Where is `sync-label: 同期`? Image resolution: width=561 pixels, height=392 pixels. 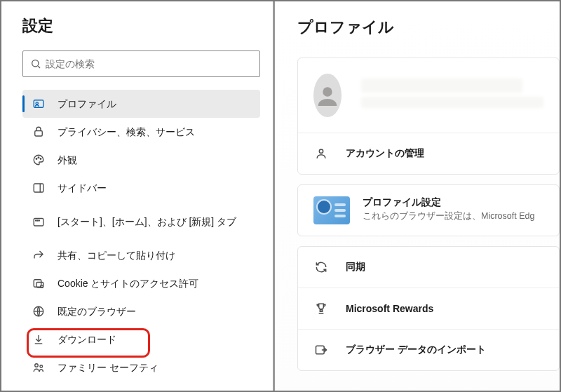 sync-label: 同期 is located at coordinates (445, 267).